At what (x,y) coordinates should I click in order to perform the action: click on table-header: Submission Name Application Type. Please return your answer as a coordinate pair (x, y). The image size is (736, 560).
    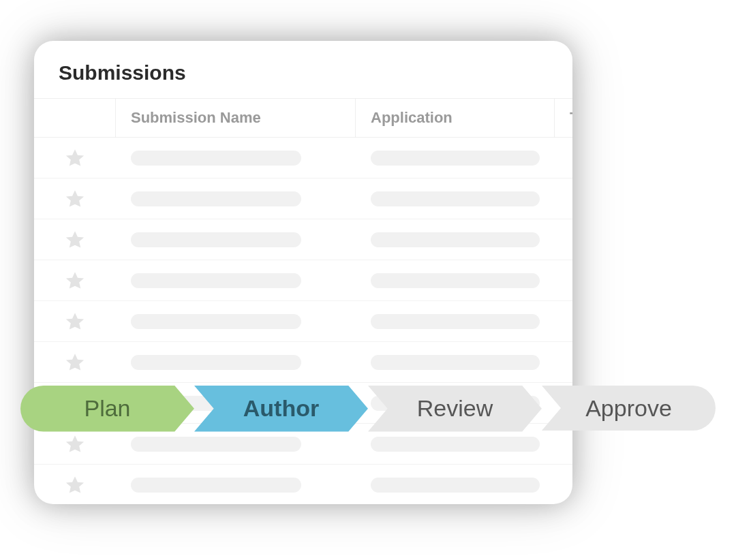
    Looking at the image, I should click on (303, 118).